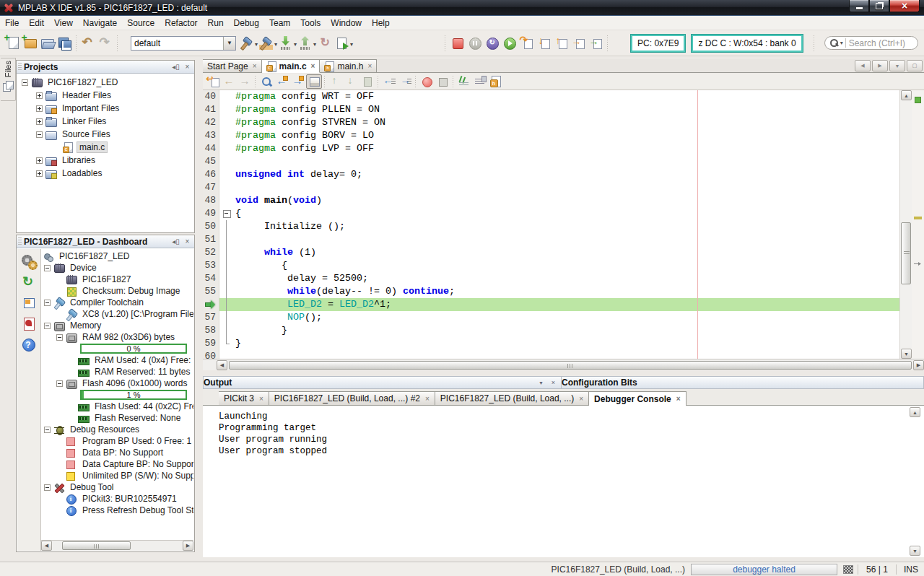 The image size is (924, 576). What do you see at coordinates (117, 453) in the screenshot?
I see `tree-item: Data BP: No Support Data BP: No Support` at bounding box center [117, 453].